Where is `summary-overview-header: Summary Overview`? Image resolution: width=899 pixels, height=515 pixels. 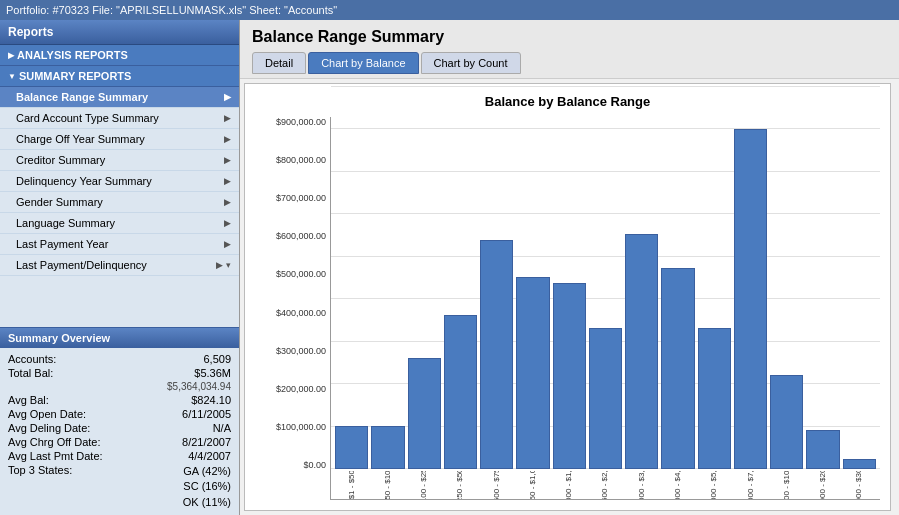 summary-overview-header: Summary Overview is located at coordinates (120, 338).